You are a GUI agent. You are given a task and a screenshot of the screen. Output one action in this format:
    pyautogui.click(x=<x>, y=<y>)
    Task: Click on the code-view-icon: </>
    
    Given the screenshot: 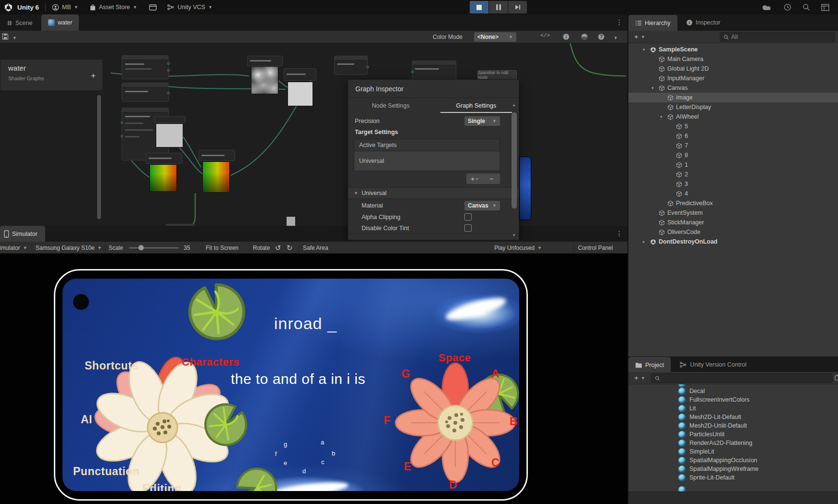 What is the action you would take?
    pyautogui.click(x=545, y=36)
    